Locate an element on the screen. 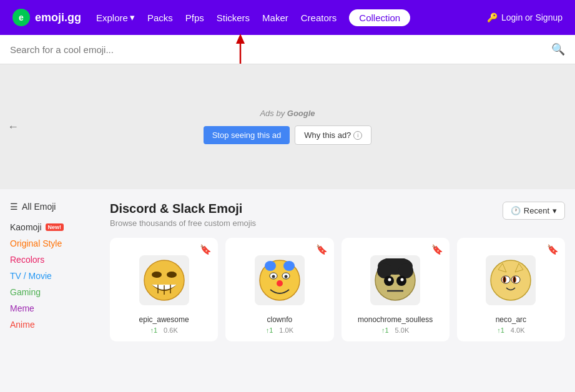  stat-count: 0.6K is located at coordinates (171, 330).